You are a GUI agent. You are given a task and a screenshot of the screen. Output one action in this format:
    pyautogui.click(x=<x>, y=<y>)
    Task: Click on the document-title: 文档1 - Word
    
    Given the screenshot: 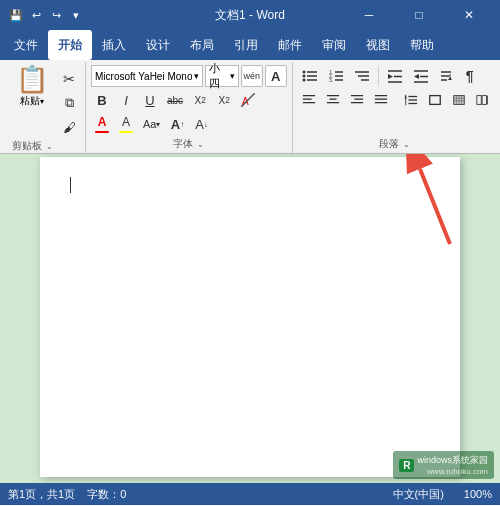 What is the action you would take?
    pyautogui.click(x=250, y=16)
    